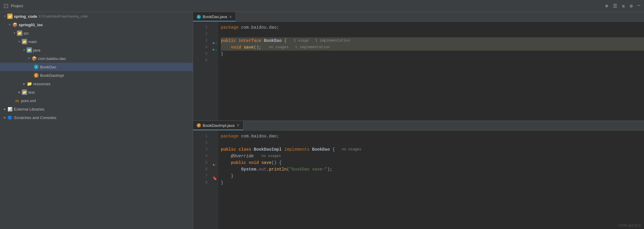 The image size is (644, 229). Describe the element at coordinates (630, 225) in the screenshot. I see `watermark: CSDN @白百五` at that location.